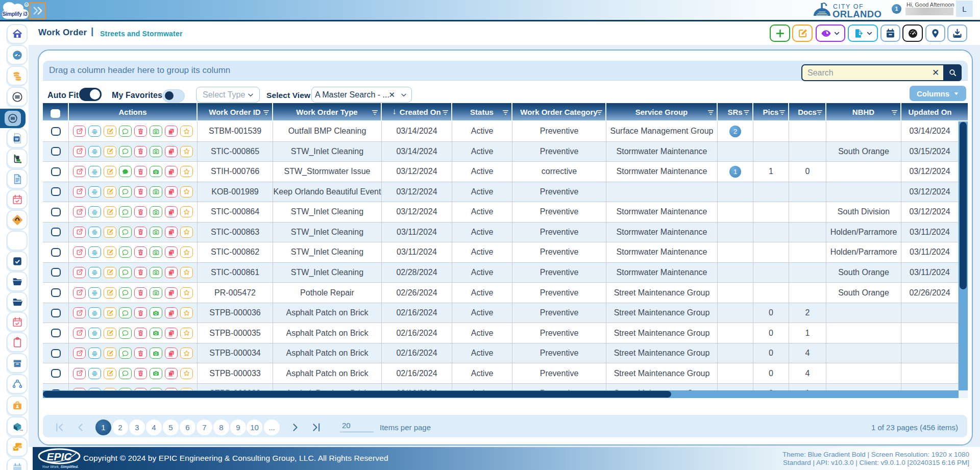  I want to click on svg-text: R, so click(27, 5).